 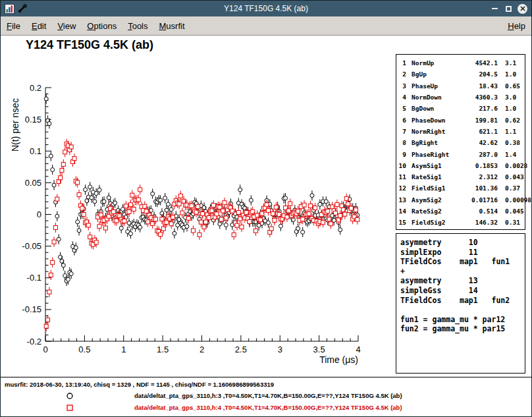 I want to click on parameter-err: 0.043, so click(x=511, y=177).